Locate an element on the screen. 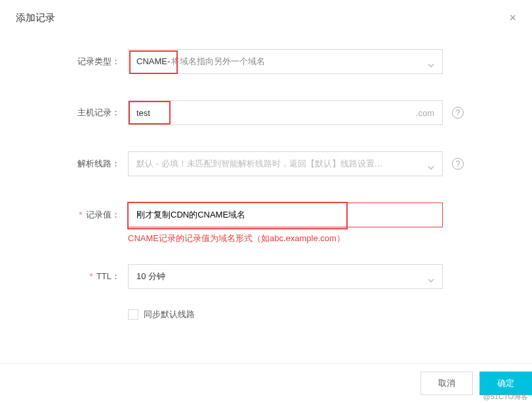 The height and width of the screenshot is (403, 532). row-ttl: * TTL： 10 分钟 is located at coordinates (266, 277).